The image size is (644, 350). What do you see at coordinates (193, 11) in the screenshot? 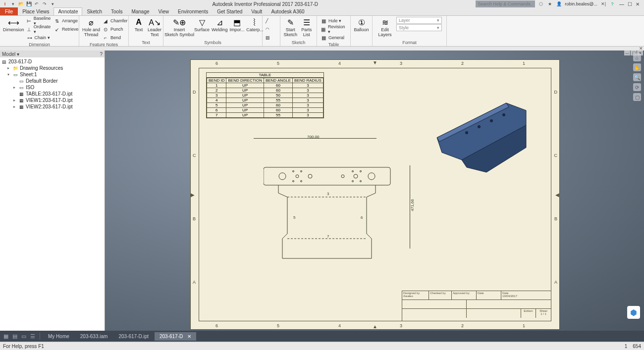
I see `tab-environments: Environments` at bounding box center [193, 11].